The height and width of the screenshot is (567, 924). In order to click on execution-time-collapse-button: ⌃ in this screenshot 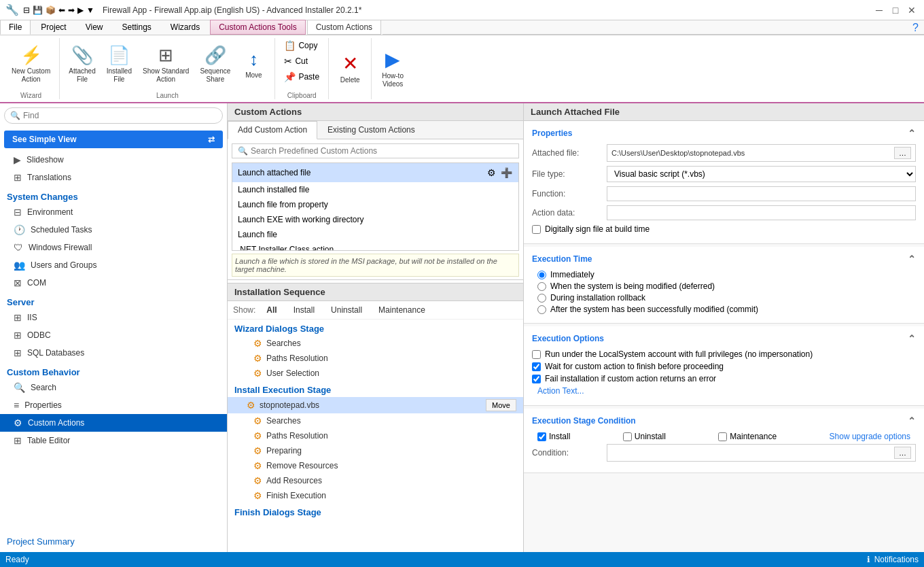, I will do `click(912, 259)`.